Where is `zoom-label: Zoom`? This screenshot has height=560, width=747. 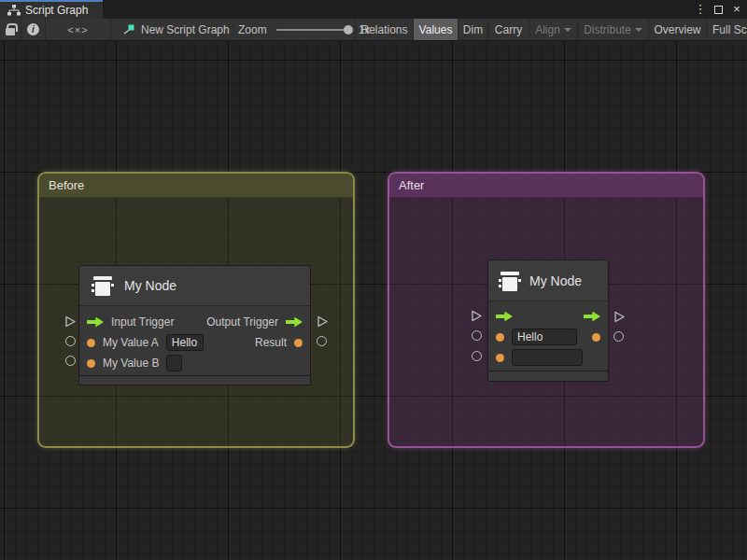
zoom-label: Zoom is located at coordinates (252, 30).